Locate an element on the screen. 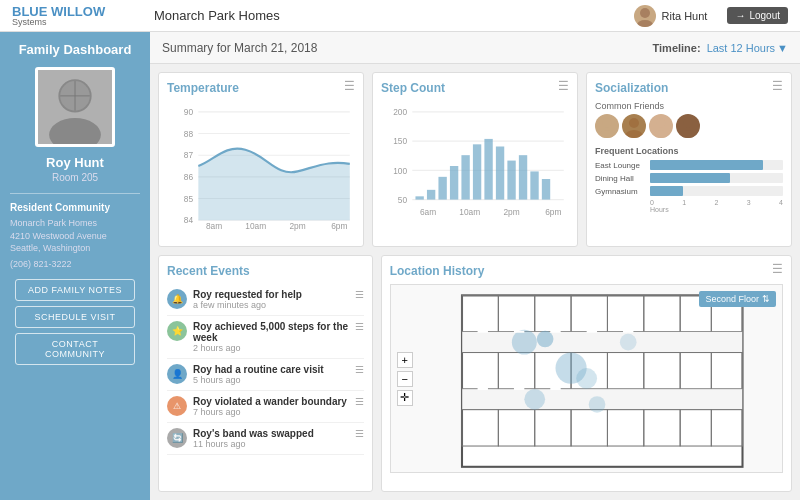  map-controls: + − ✛ is located at coordinates (405, 379).